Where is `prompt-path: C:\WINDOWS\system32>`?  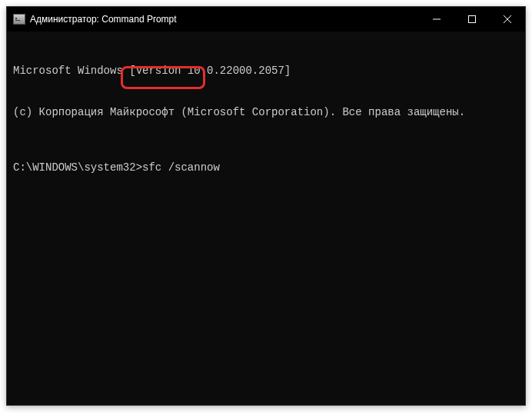
prompt-path: C:\WINDOWS\system32> is located at coordinates (78, 168).